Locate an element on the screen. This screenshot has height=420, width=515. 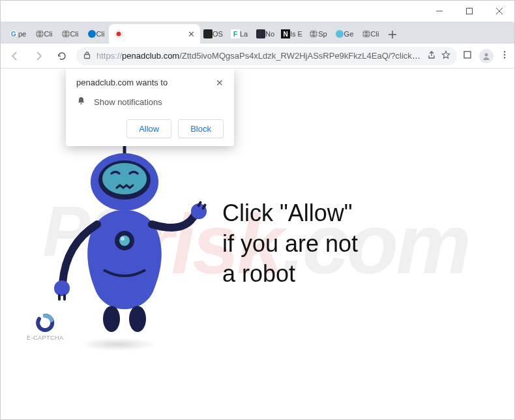
tab-label: Ge is located at coordinates (349, 34).